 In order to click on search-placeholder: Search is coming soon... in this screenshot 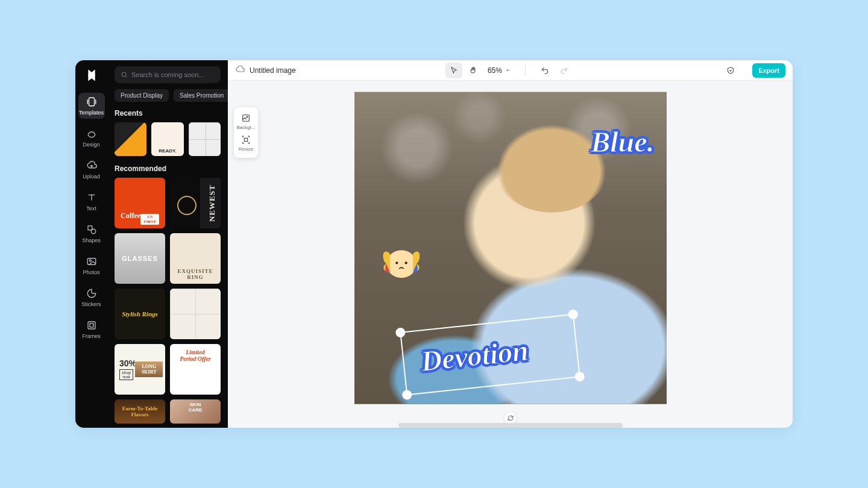, I will do `click(168, 75)`.